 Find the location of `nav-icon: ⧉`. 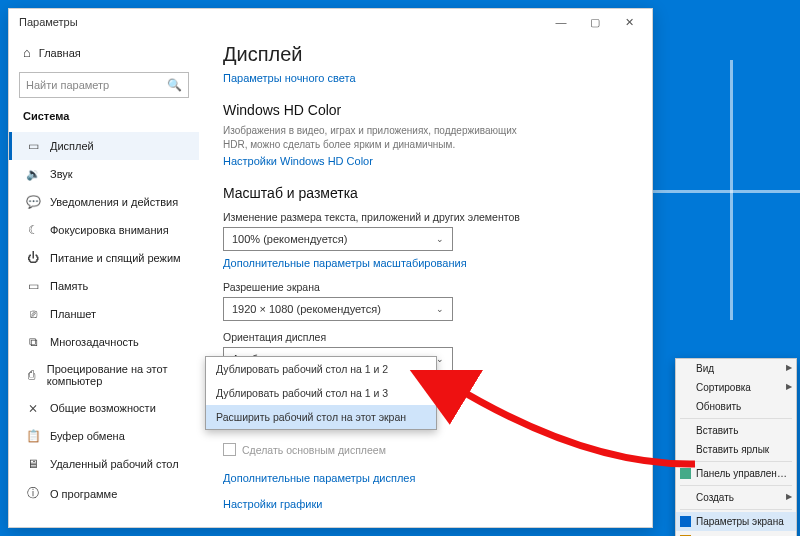

nav-icon: ⧉ is located at coordinates (33, 342).